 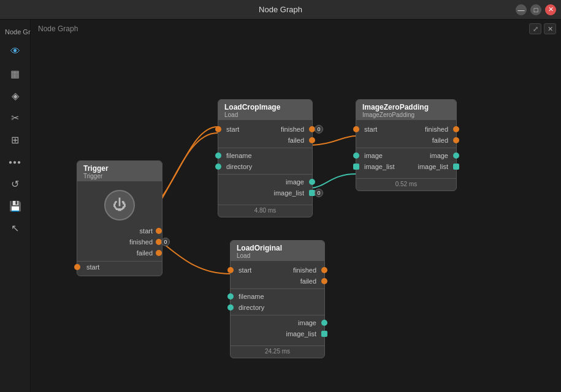 I want to click on port-lc-start-in, so click(x=218, y=129).